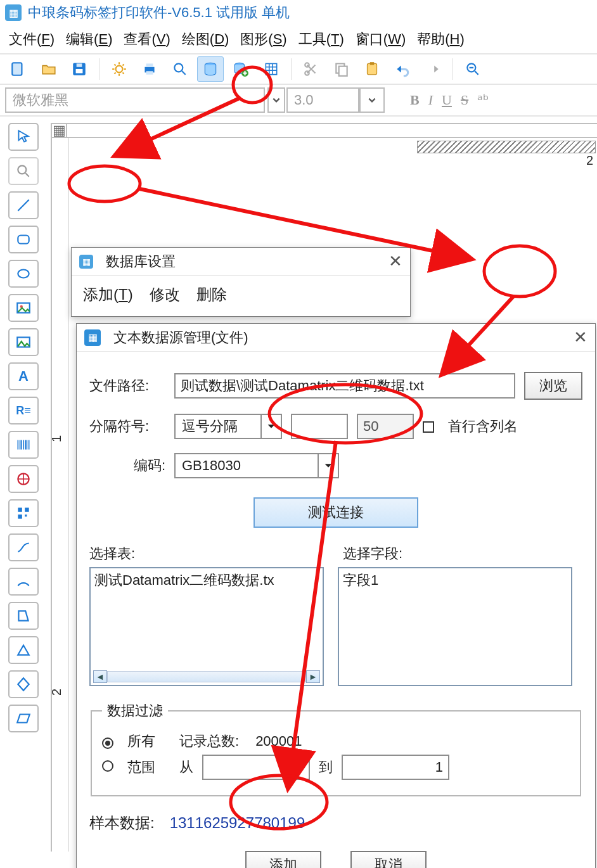 The width and height of the screenshot is (597, 868). What do you see at coordinates (388, 859) in the screenshot?
I see `cancel-button: 取消` at bounding box center [388, 859].